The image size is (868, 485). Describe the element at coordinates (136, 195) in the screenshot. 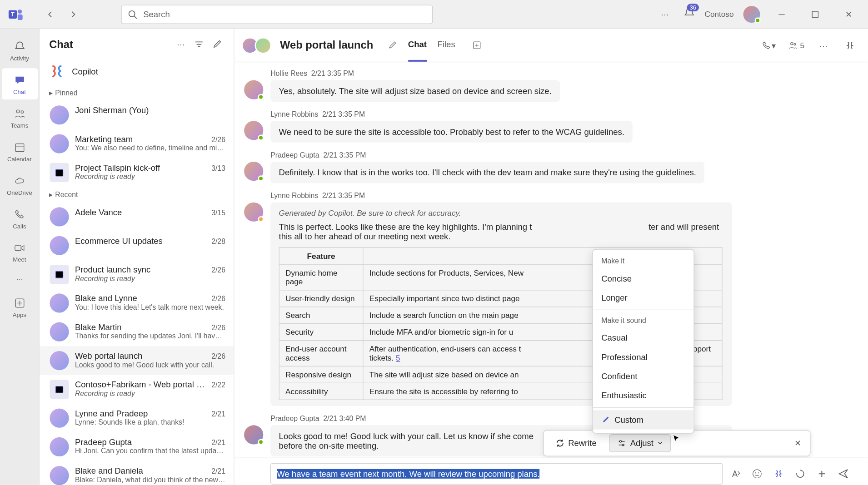

I see `recent-section: ▸ Recent` at that location.